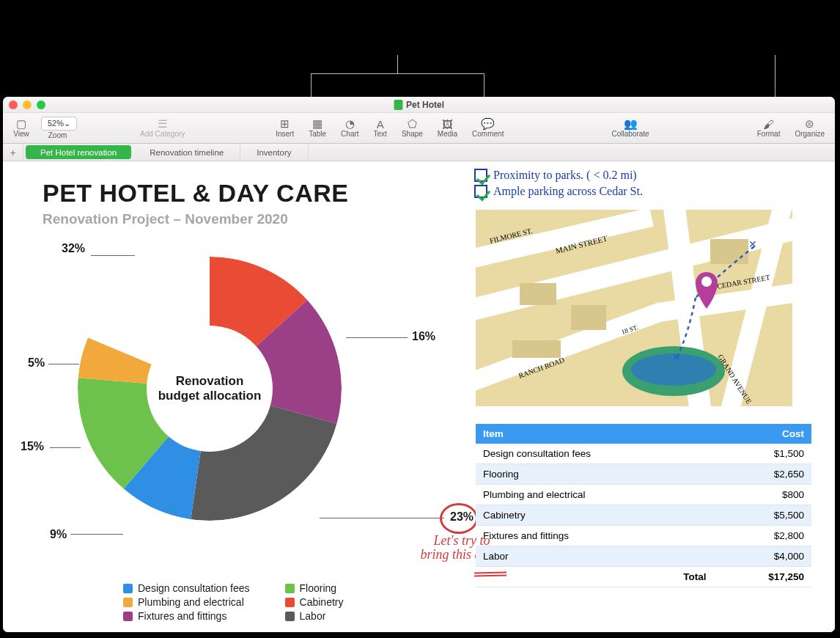 Image resolution: width=840 pixels, height=638 pixels. Describe the element at coordinates (210, 389) in the screenshot. I see `donut-center-label: Renovation budget allocation` at that location.